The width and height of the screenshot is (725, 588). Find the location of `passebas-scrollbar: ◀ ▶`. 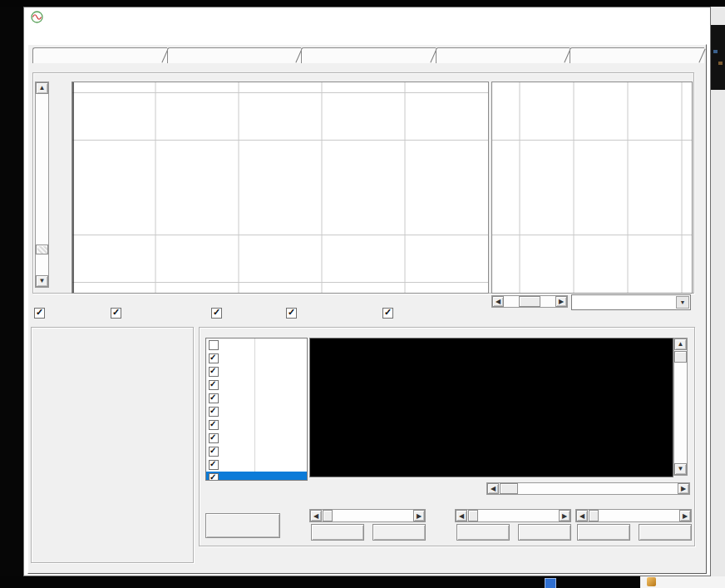

passebas-scrollbar: ◀ ▶ is located at coordinates (634, 516).